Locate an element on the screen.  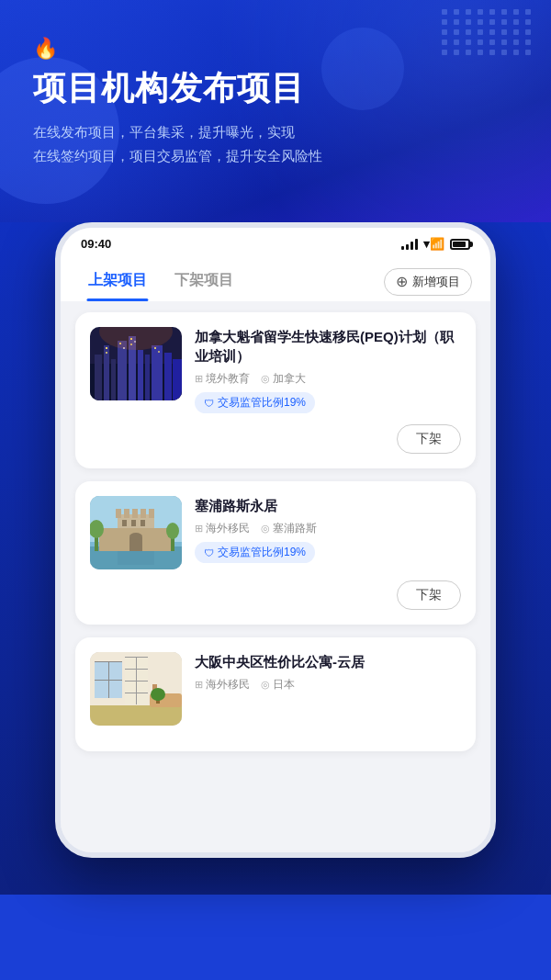
add-project-button: ⊕ 新增项目 is located at coordinates (428, 282).